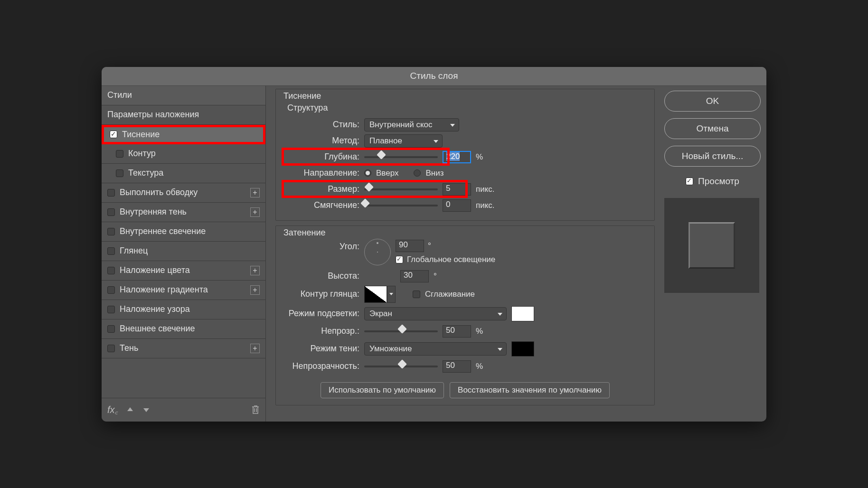 This screenshot has height=488, width=868. I want to click on gloss-contour-preview, so click(376, 294).